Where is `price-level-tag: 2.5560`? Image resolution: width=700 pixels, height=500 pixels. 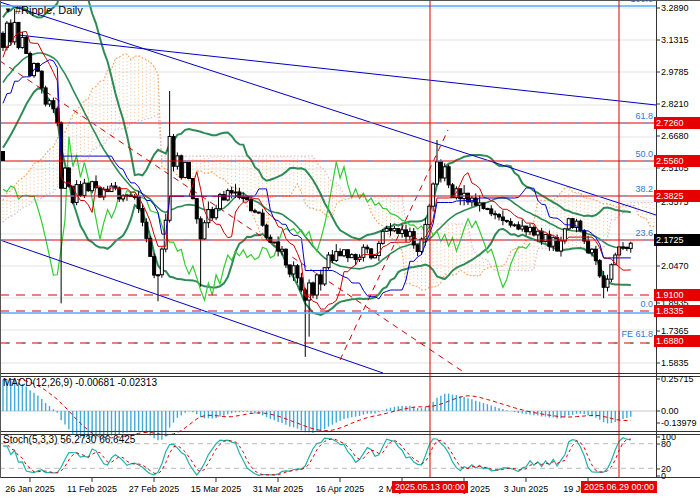 price-level-tag: 2.5560 is located at coordinates (677, 161).